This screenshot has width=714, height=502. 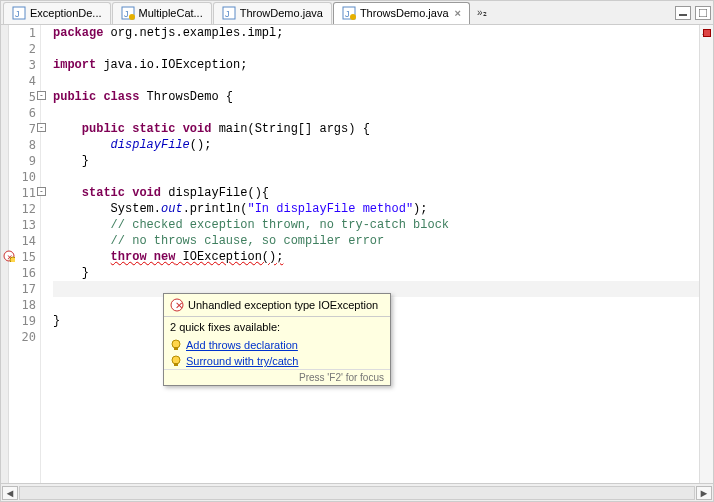 I want to click on line-number-gutter: 12345-67-891011-12131415✕1617181920, so click(x=25, y=254).